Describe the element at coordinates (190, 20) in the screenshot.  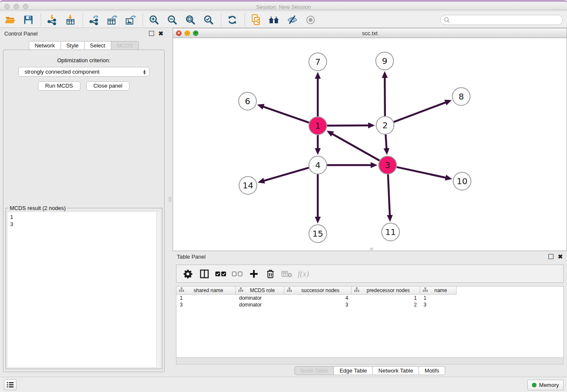
I see `zoom-fit-icon` at that location.